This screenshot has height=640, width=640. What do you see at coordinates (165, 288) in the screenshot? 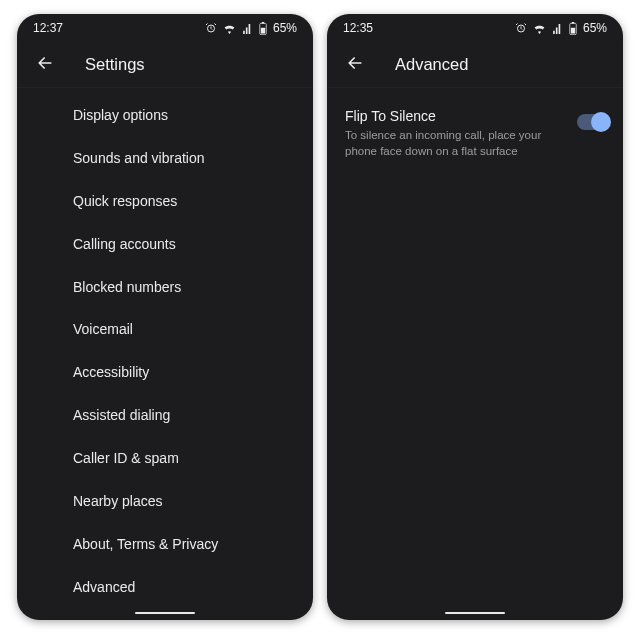
I see `list-item-blocked-numbers: Blocked numbers` at bounding box center [165, 288].